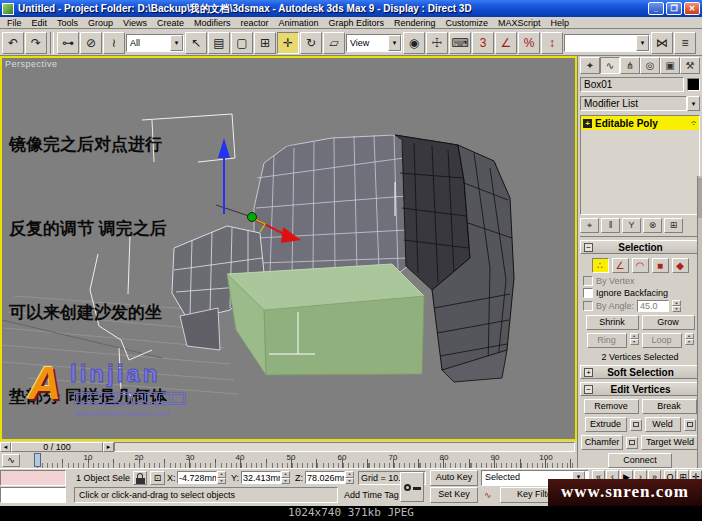  What do you see at coordinates (634, 339) in the screenshot?
I see `ring-spinner: ▴▾` at bounding box center [634, 339].